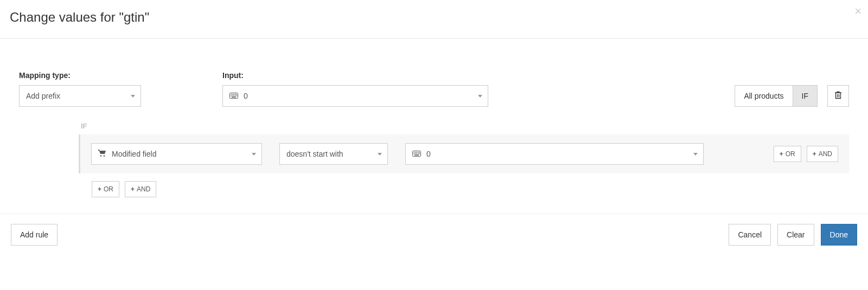 The image size is (868, 290). What do you see at coordinates (781, 96) in the screenshot?
I see `rule-actions: All products IF` at bounding box center [781, 96].